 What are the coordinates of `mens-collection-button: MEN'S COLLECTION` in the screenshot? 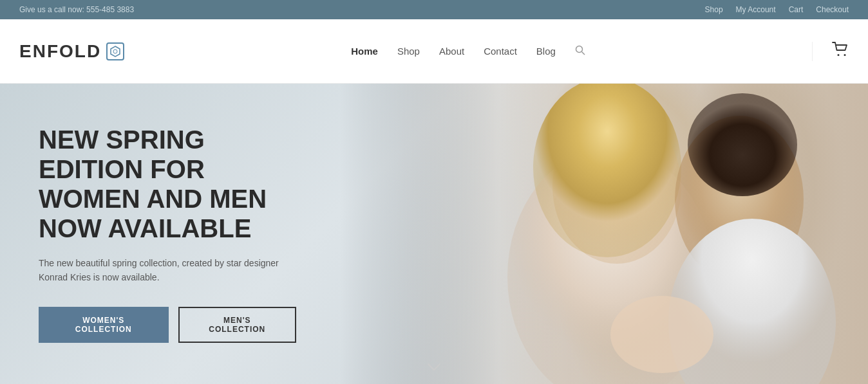 It's located at (237, 325).